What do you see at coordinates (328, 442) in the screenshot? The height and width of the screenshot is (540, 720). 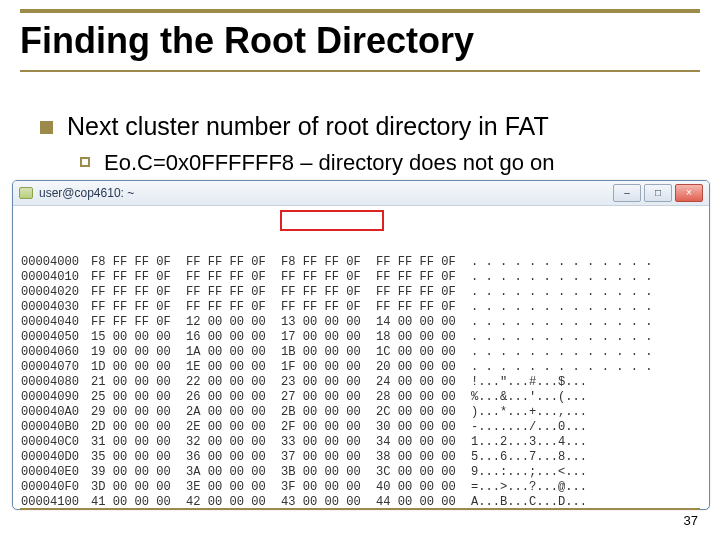 I see `hex-group: 33 00 00 00` at bounding box center [328, 442].